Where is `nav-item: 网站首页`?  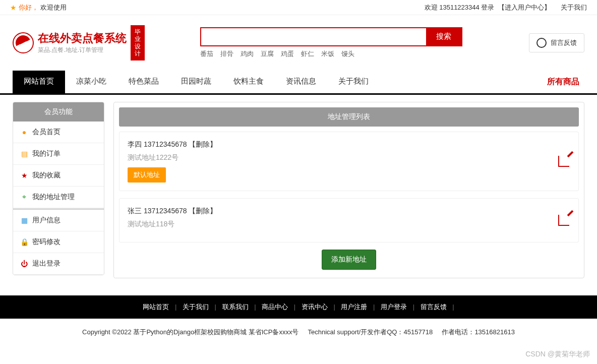 nav-item: 网站首页 is located at coordinates (39, 82).